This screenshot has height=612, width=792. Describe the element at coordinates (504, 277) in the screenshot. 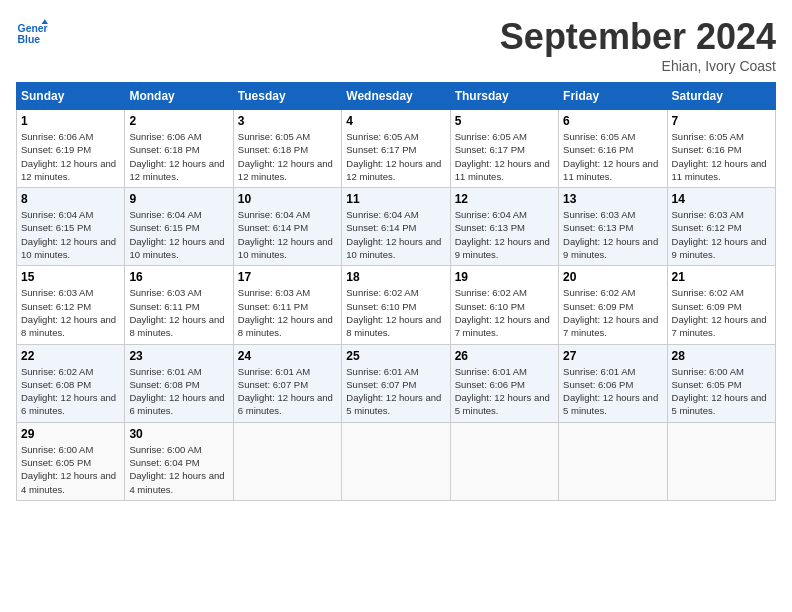

I see `day-number: 19` at that location.